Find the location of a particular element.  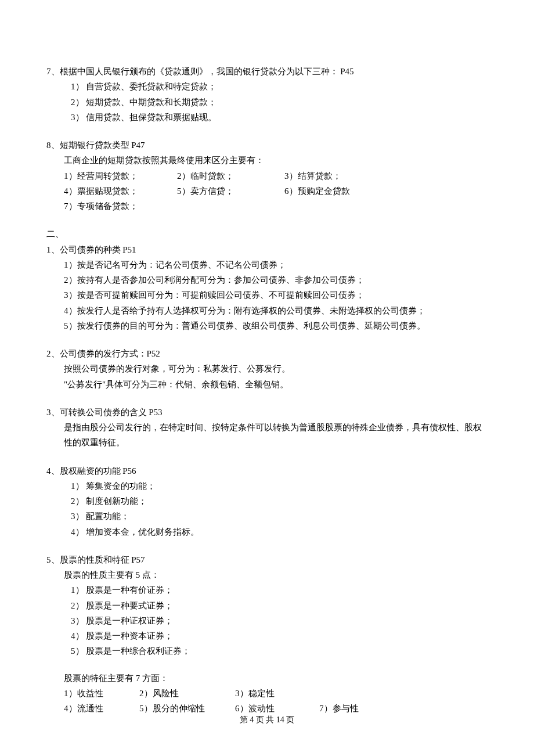

list-item: 5） 股票是一种综合权利证券； is located at coordinates (267, 651).